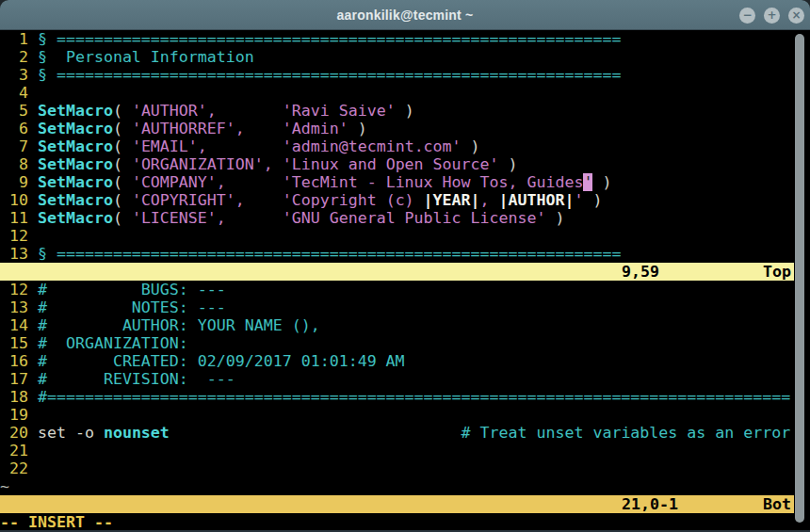 The width and height of the screenshot is (810, 532). What do you see at coordinates (179, 218) in the screenshot?
I see `code-segment: 'LICENSE',` at bounding box center [179, 218].